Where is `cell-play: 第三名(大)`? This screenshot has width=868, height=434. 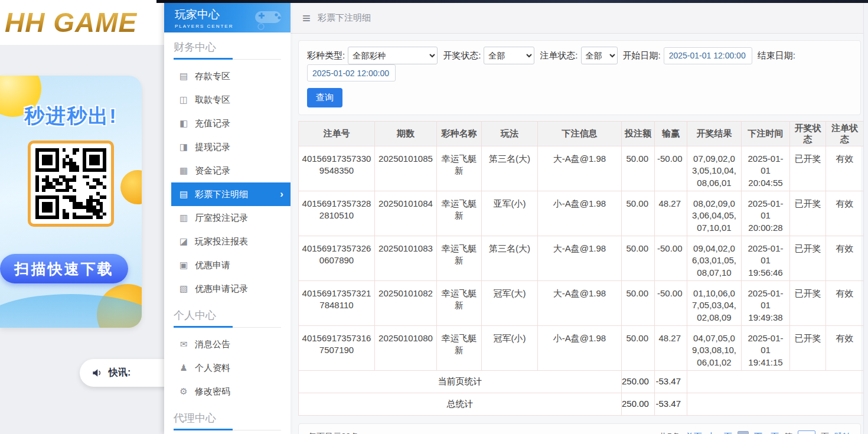 cell-play: 第三名(大) is located at coordinates (510, 259).